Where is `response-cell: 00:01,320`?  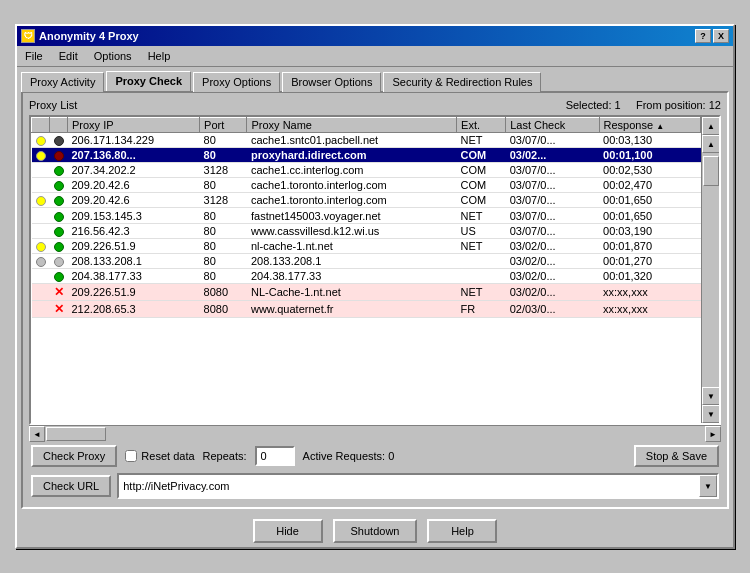
response-cell: 00:01,320 is located at coordinates (650, 276).